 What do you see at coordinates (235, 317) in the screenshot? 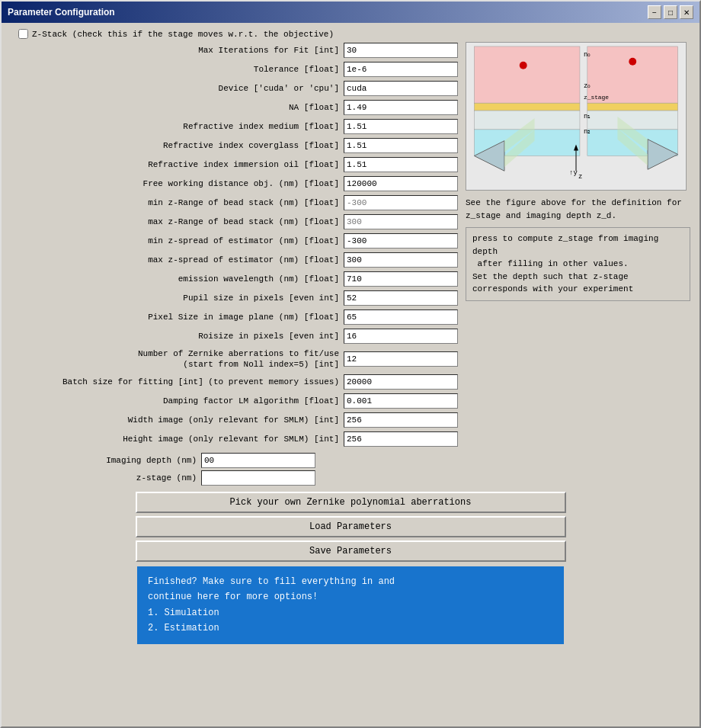
I see `field-row-14: Pixel Size in image plane (nm) [float]` at bounding box center [235, 317].